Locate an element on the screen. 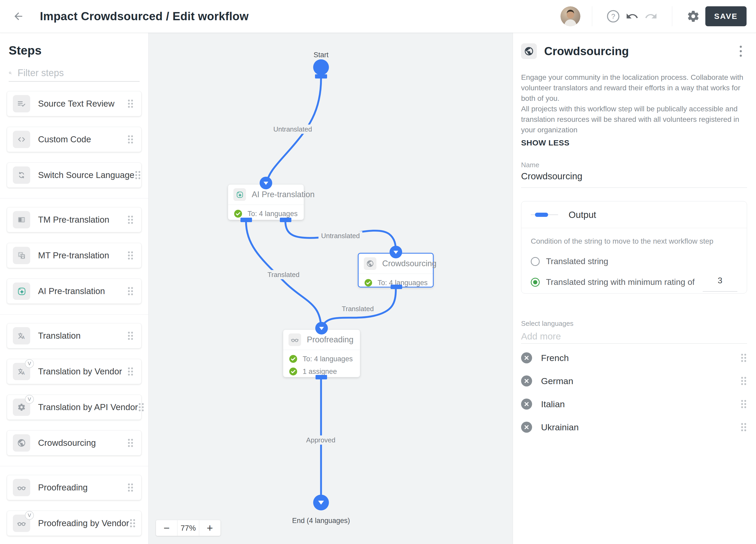 The image size is (756, 544). zoom-out-button: − is located at coordinates (167, 528).